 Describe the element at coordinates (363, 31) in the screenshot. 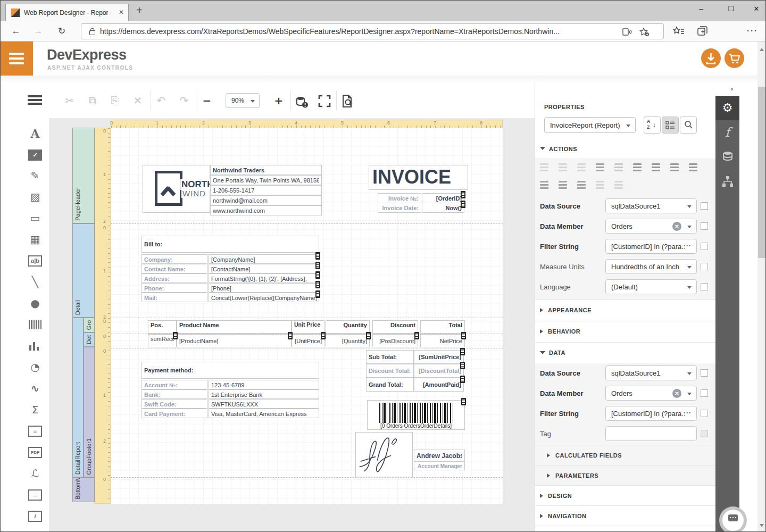

I see `url-text: https://demos.devexpress.com/XtraReports…` at that location.